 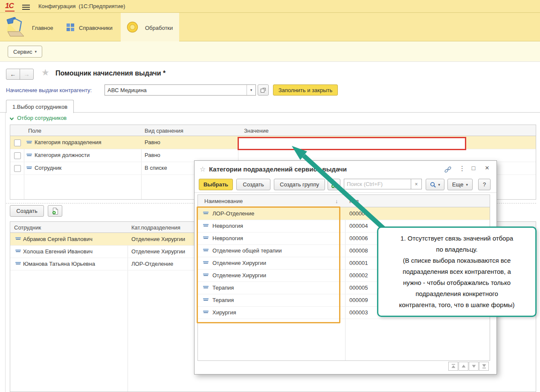 What do you see at coordinates (58, 252) in the screenshot?
I see `employee-name-cell: Холоша Евгений Иванович` at bounding box center [58, 252].